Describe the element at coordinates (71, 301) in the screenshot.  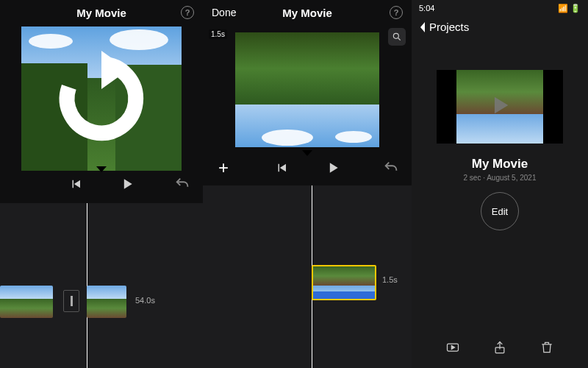
I see `transition-marker` at that location.